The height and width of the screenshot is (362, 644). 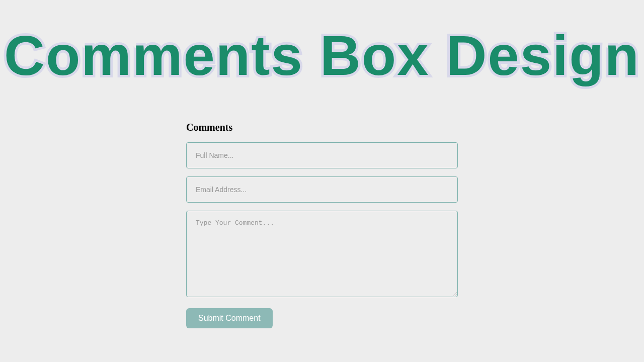 I want to click on form-heading: Comments, so click(x=322, y=128).